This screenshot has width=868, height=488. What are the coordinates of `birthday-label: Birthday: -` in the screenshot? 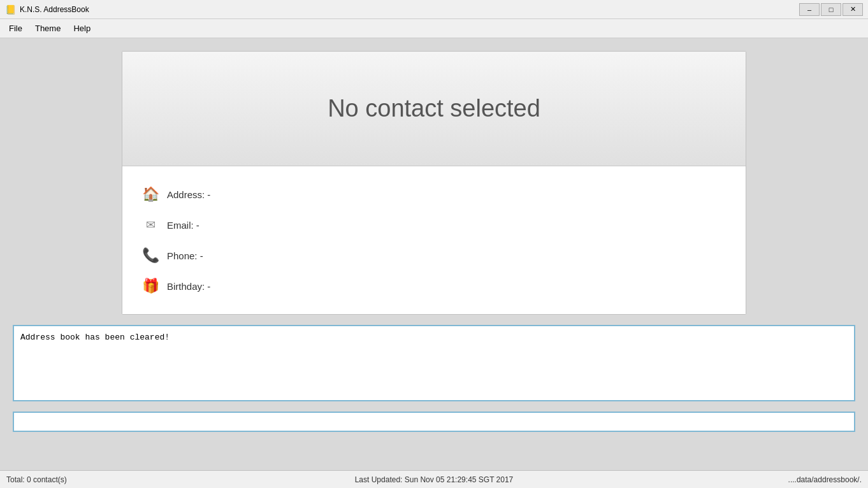 It's located at (189, 287).